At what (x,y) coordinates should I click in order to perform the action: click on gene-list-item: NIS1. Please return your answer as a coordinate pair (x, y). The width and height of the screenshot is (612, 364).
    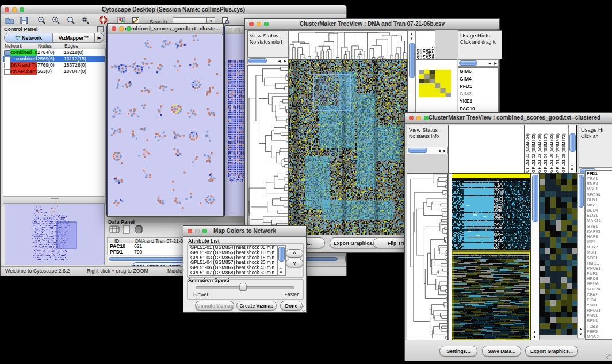
    Looking at the image, I should click on (599, 205).